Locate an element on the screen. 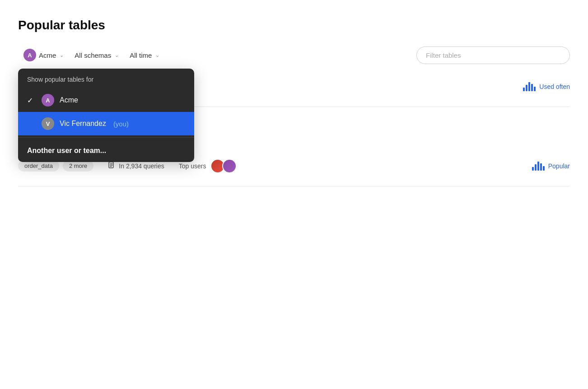 The width and height of the screenshot is (588, 389). partial-usage-label: Used often is located at coordinates (555, 87).